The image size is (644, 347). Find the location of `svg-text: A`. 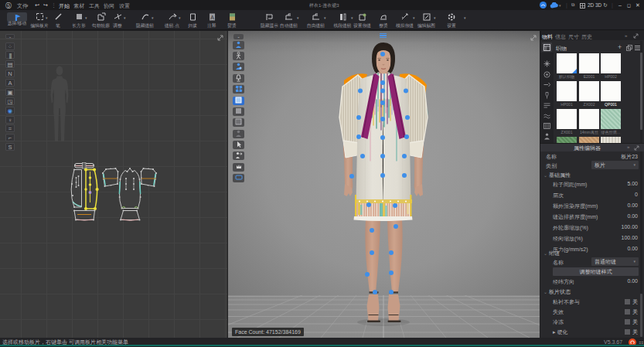

svg-text: A is located at coordinates (212, 17).